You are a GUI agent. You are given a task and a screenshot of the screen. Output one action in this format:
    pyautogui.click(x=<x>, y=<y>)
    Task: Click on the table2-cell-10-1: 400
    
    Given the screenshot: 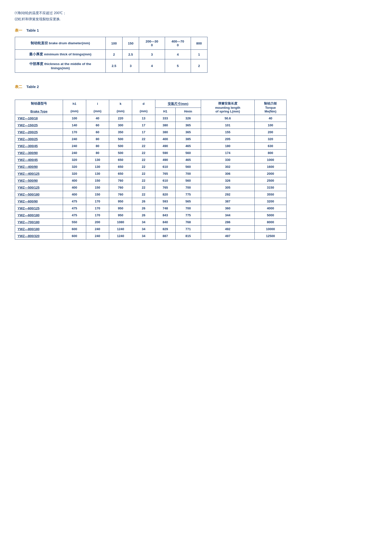 What is the action you would take?
    pyautogui.click(x=75, y=188)
    